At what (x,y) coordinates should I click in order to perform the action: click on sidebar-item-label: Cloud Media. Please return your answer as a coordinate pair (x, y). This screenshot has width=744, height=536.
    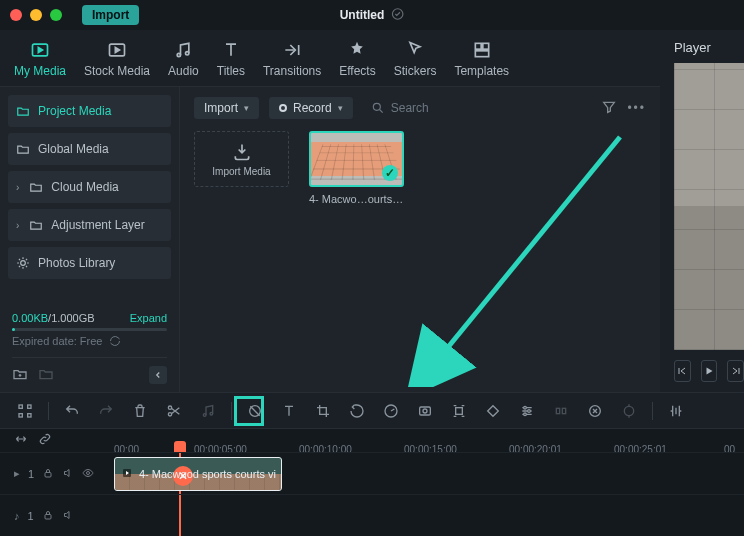
    Looking at the image, I should click on (84, 187).